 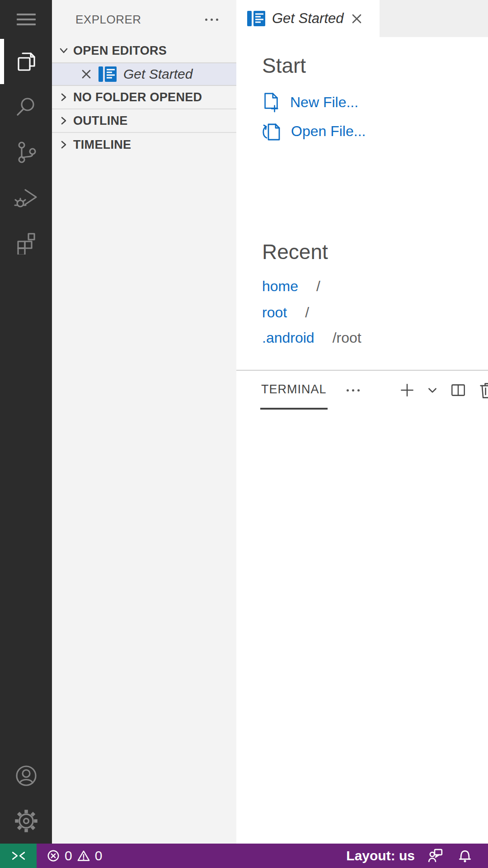 I want to click on panel-actions, so click(x=443, y=390).